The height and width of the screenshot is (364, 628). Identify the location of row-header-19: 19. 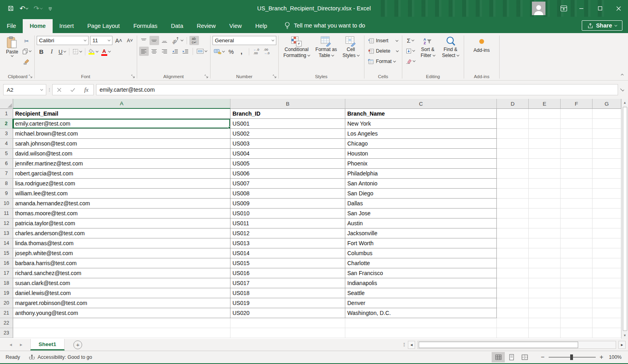
(6, 293).